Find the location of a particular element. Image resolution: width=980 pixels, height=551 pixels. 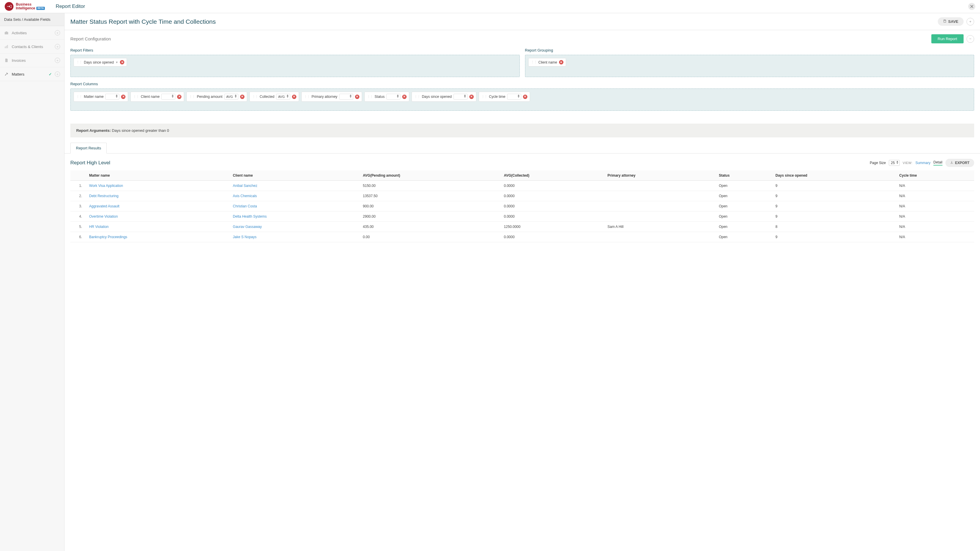

cell-status: Open is located at coordinates (743, 206).